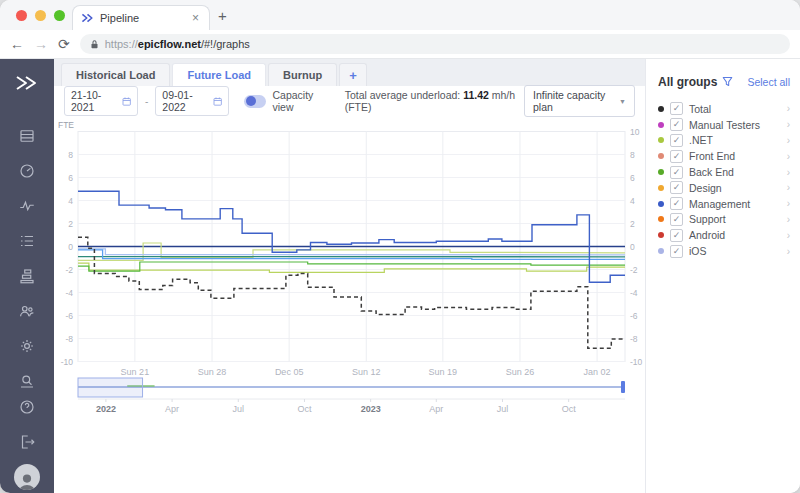 This screenshot has height=493, width=800. What do you see at coordinates (27, 407) in the screenshot?
I see `help-icon` at bounding box center [27, 407].